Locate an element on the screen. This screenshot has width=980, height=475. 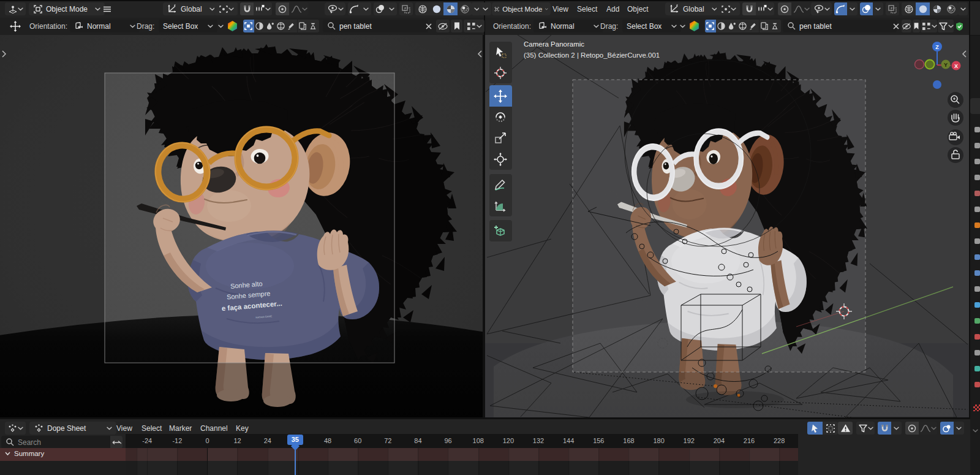
svg-text: Camera Panoramic is located at coordinates (554, 44).